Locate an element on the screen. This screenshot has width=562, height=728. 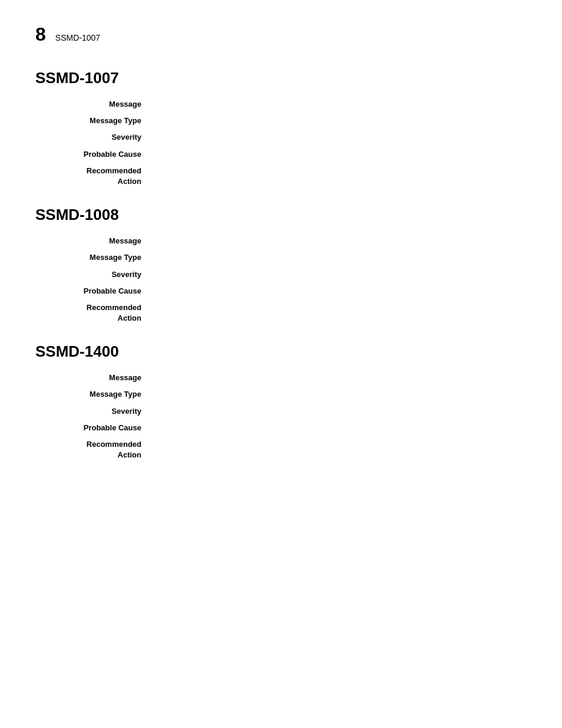
field-label-ssmd-1400-4: RecommendedAction is located at coordinates (106, 450).